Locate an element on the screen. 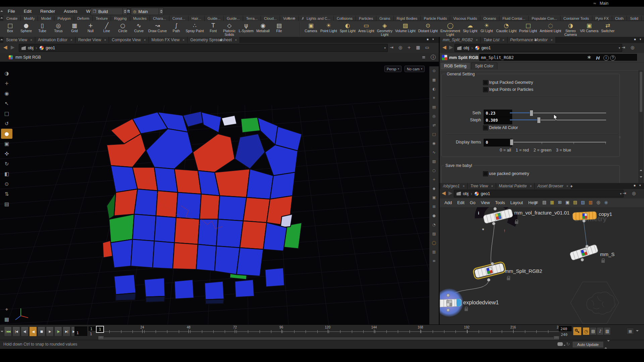  shelf-tab: Particle Fluids is located at coordinates (435, 18).